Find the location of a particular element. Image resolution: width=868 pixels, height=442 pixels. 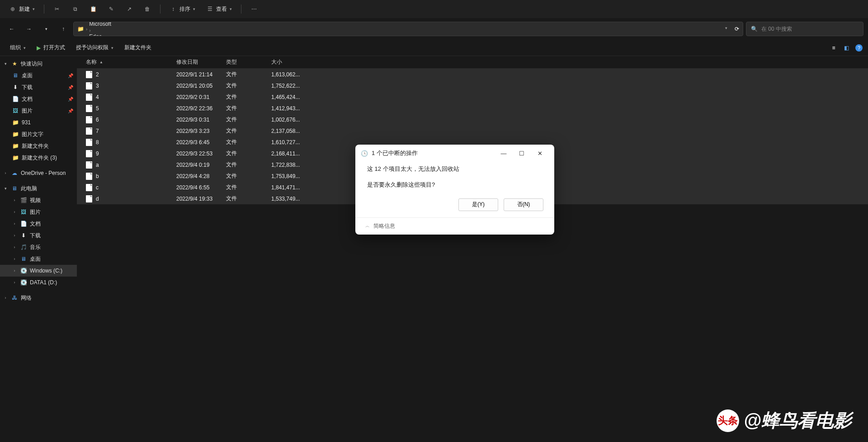

minimize-button: — is located at coordinates (504, 153).